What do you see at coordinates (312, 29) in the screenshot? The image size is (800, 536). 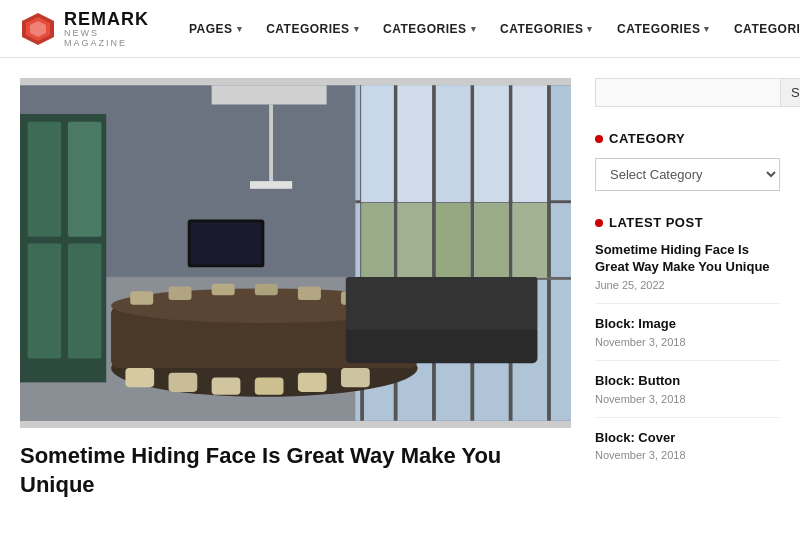 I see `nav-item-categories-1: CATEGORIES ▾` at bounding box center [312, 29].